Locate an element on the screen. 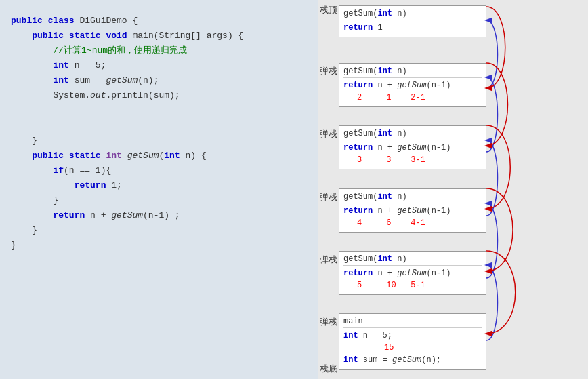 The height and width of the screenshot is (379, 588). stack-frame-4: getSum(int n) return n + getSum(n-1) 4 6… is located at coordinates (413, 210).